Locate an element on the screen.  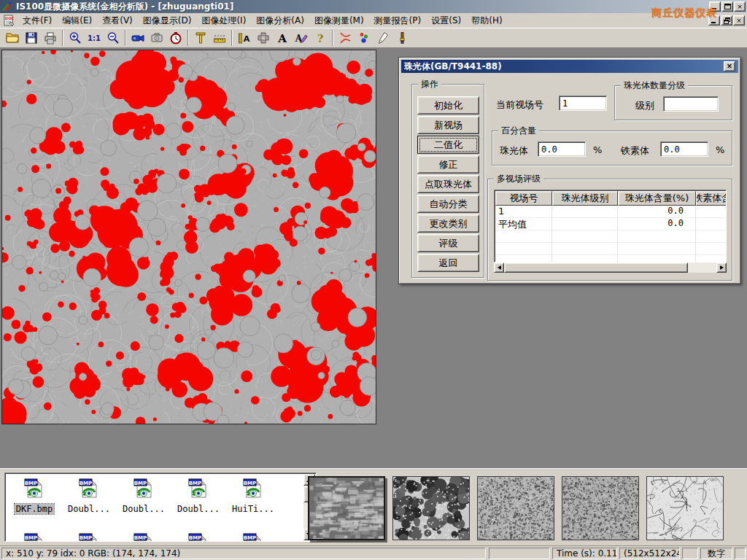
print-button is located at coordinates (50, 38).